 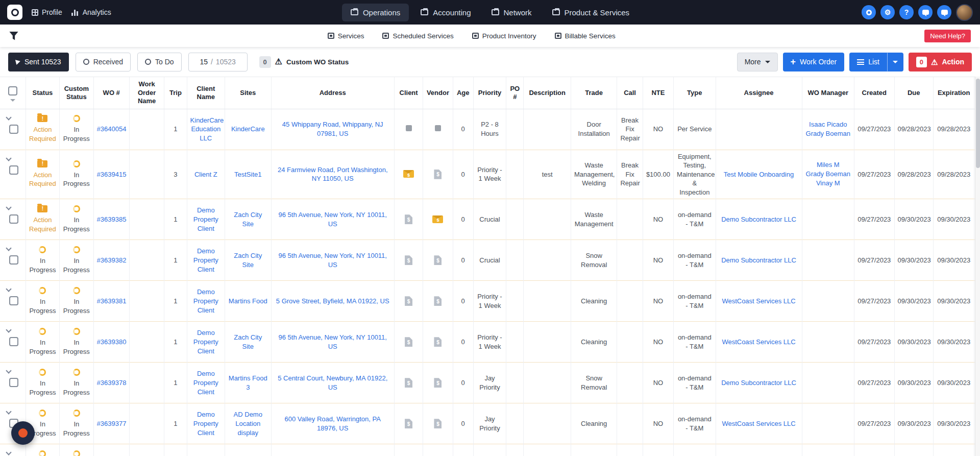 What do you see at coordinates (333, 175) in the screenshot?
I see `address-link: 24 Farmview Road, Port Washington, NY 11…` at bounding box center [333, 175].